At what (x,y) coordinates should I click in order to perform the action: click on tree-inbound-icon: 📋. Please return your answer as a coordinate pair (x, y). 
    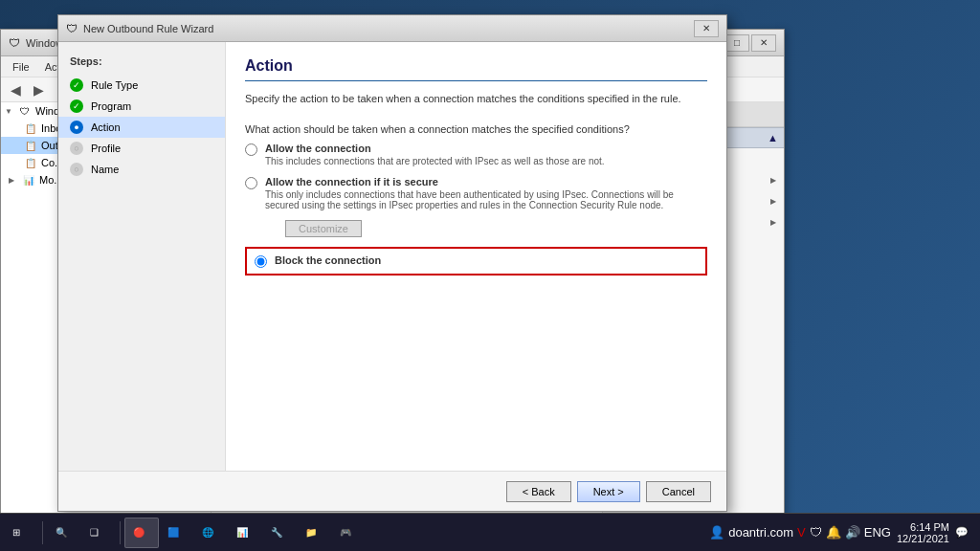
    Looking at the image, I should click on (31, 128).